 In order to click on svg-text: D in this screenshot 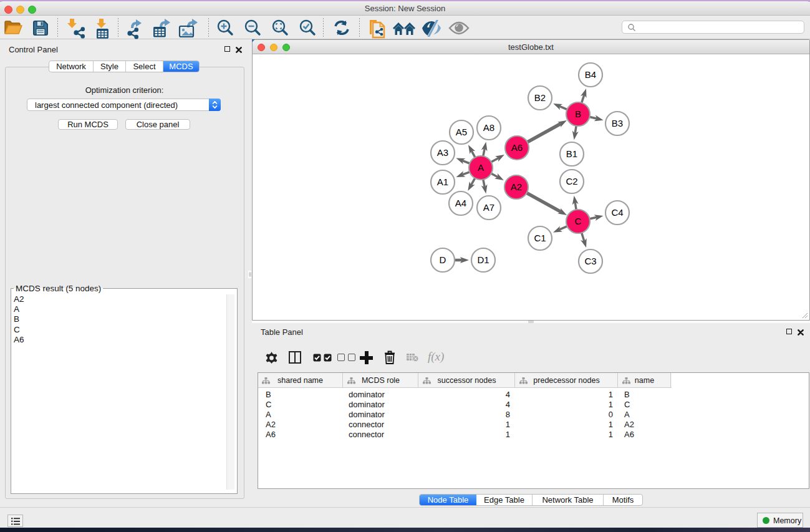, I will do `click(443, 259)`.